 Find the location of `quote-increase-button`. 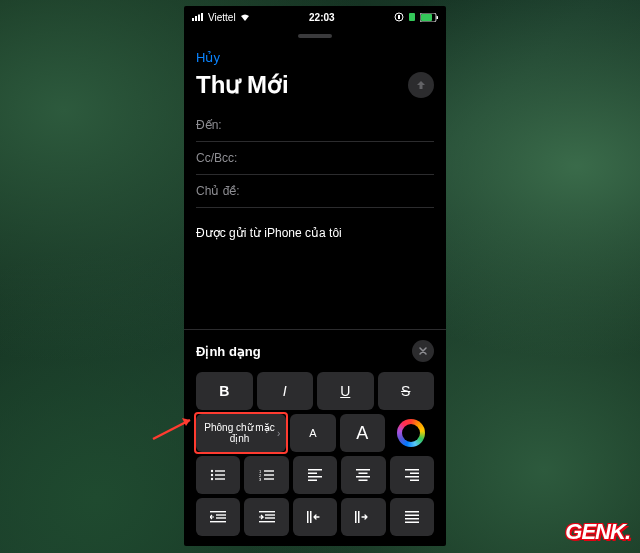

quote-increase-button is located at coordinates (363, 517).